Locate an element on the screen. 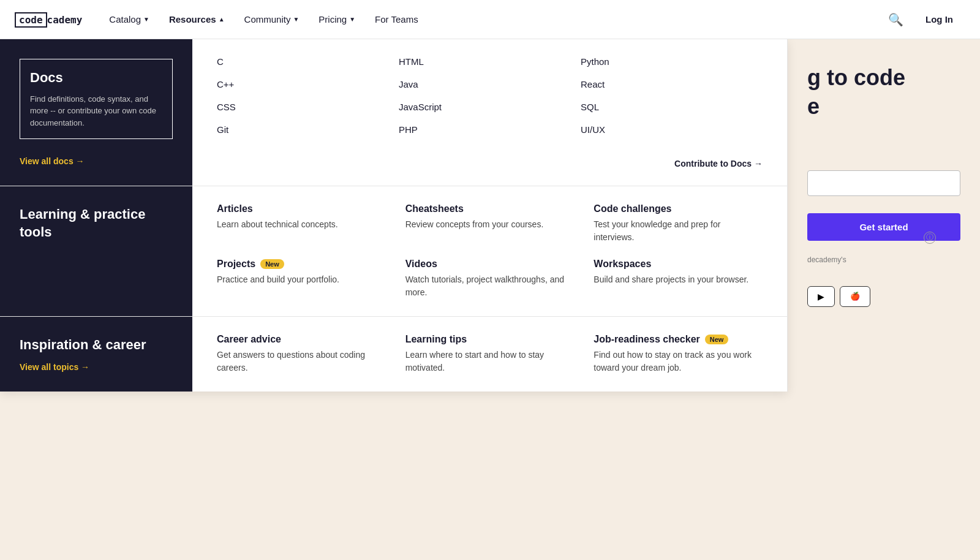 The height and width of the screenshot is (560, 980). career-advice-title: Career advice is located at coordinates (301, 339).